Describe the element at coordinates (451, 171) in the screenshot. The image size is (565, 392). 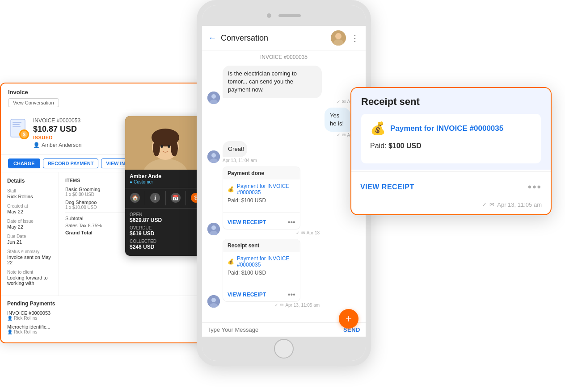
I see `receipt-popup-divider` at that location.